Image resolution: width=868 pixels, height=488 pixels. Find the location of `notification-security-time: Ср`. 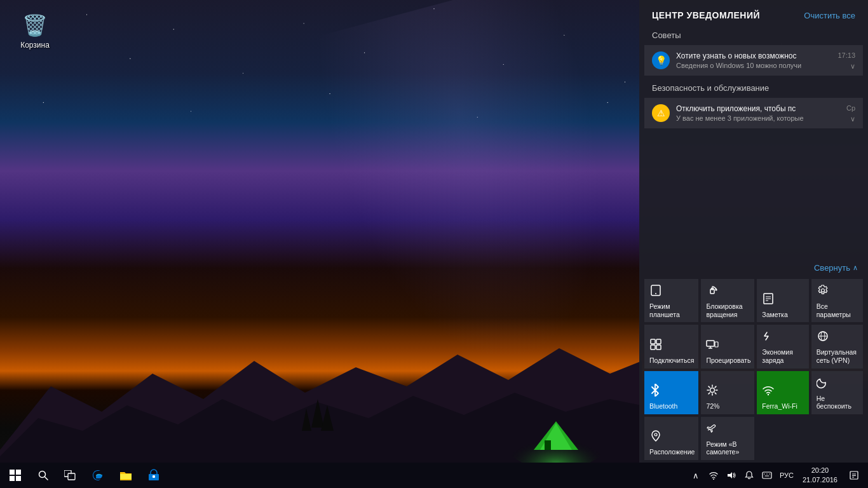

notification-security-time: Ср is located at coordinates (851, 108).